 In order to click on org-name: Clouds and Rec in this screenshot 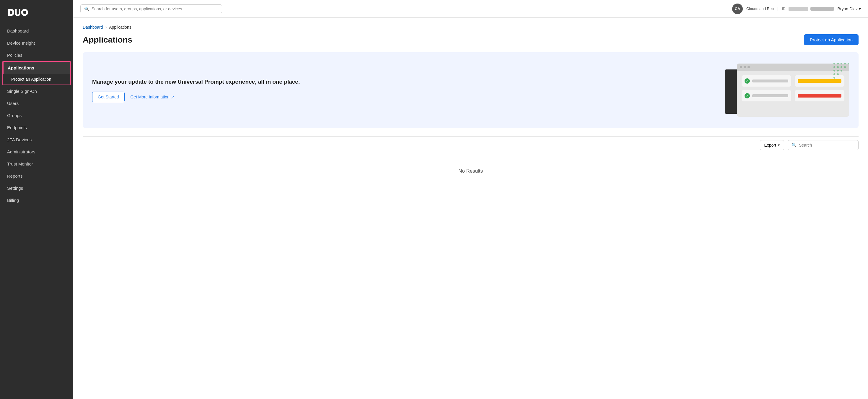, I will do `click(760, 9)`.